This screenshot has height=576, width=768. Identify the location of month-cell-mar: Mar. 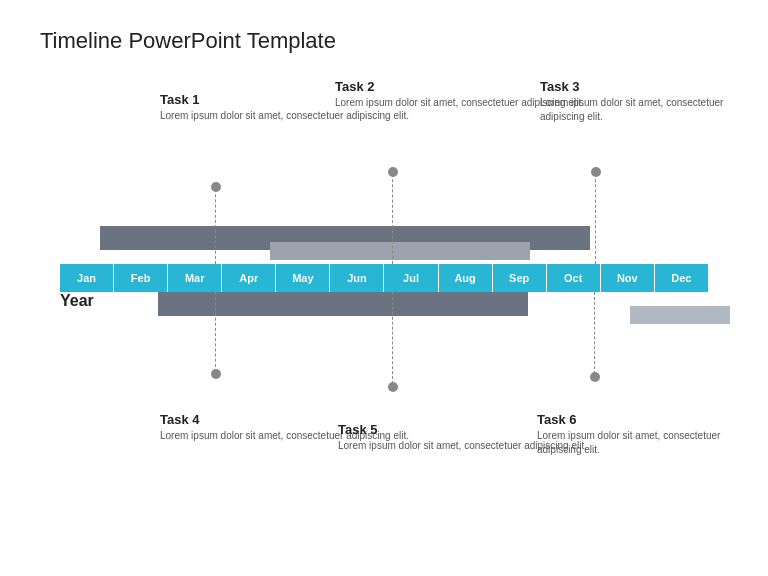
(195, 278).